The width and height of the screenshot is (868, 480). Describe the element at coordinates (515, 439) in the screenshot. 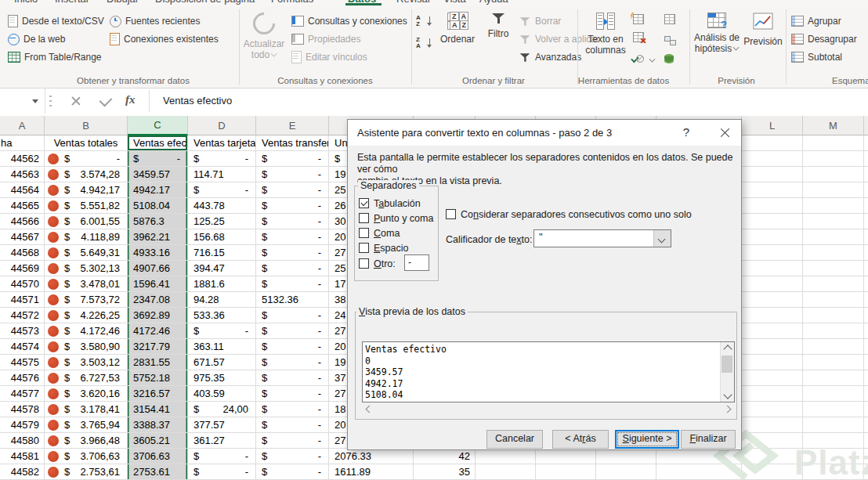

I see `cancel-button: Cancelar` at that location.